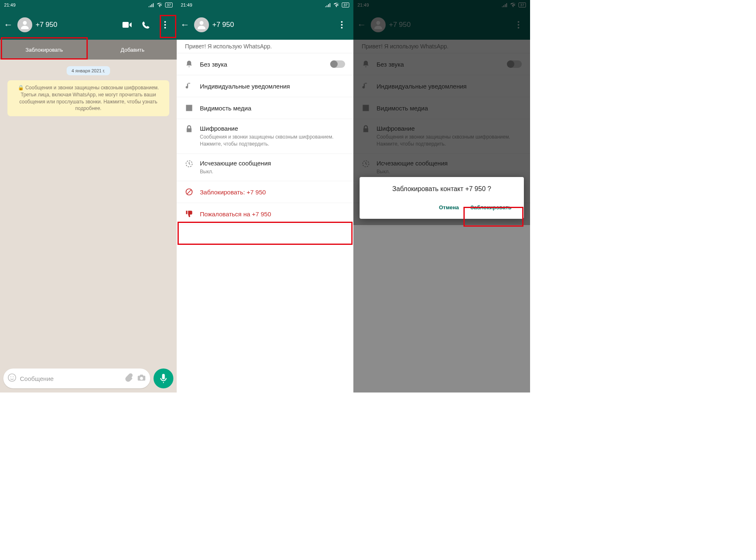 Image resolution: width=756 pixels, height=560 pixels. I want to click on dialog-title: Заблокировать контакт +7 950 ?, so click(442, 189).